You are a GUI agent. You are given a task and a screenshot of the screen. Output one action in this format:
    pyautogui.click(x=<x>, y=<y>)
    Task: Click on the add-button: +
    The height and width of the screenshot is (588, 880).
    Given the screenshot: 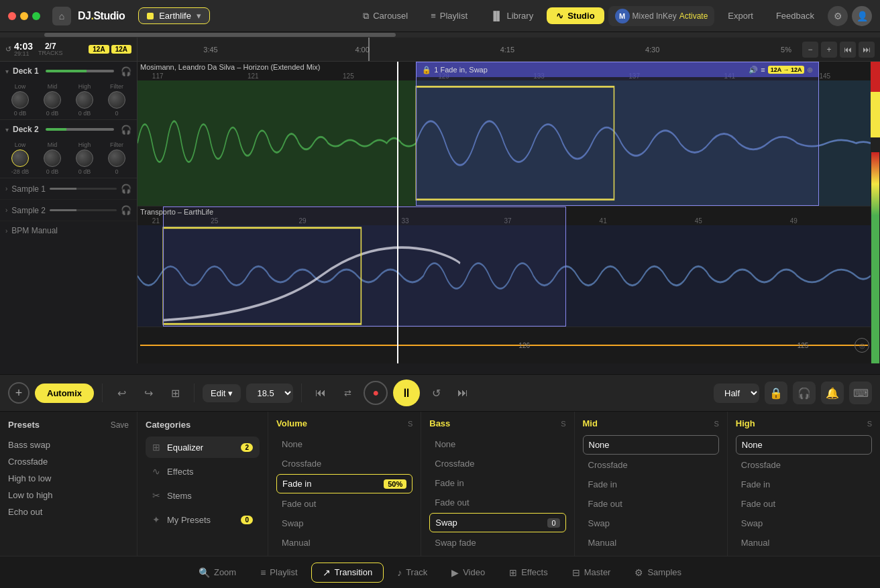 What is the action you would take?
    pyautogui.click(x=19, y=393)
    